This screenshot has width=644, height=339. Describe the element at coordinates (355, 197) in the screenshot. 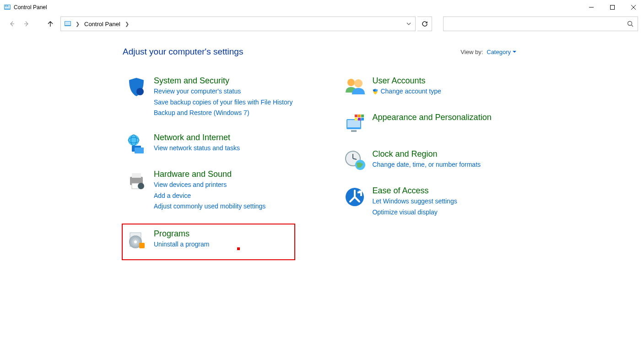

I see `ease-of-access-icon` at that location.